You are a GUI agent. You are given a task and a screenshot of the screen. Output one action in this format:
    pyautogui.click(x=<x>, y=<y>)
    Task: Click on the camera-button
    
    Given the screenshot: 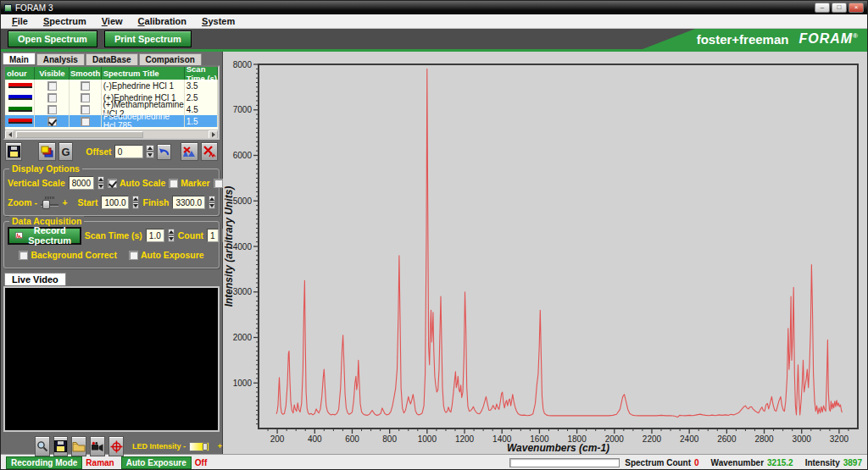 What is the action you would take?
    pyautogui.click(x=97, y=446)
    